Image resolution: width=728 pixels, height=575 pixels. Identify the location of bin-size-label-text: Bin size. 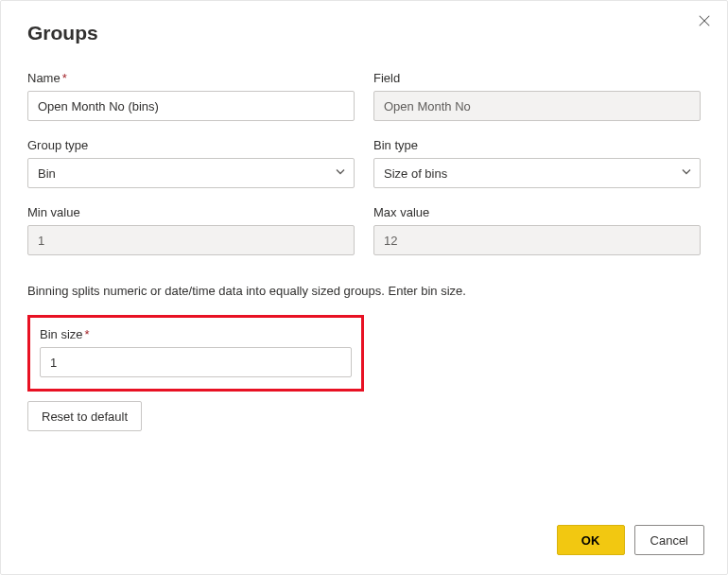
(61, 335).